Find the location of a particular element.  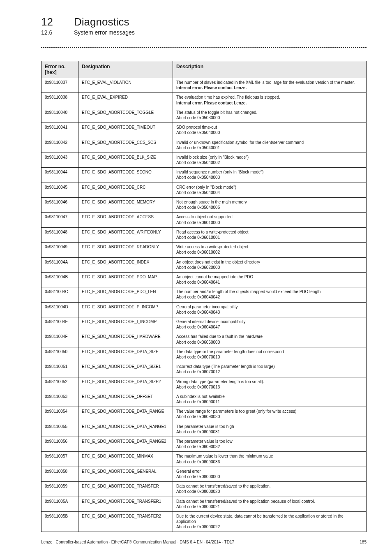

cell-designation: ETC_E_SDO_ABORTCODE_DATA_SIZE2 is located at coordinates (126, 384).